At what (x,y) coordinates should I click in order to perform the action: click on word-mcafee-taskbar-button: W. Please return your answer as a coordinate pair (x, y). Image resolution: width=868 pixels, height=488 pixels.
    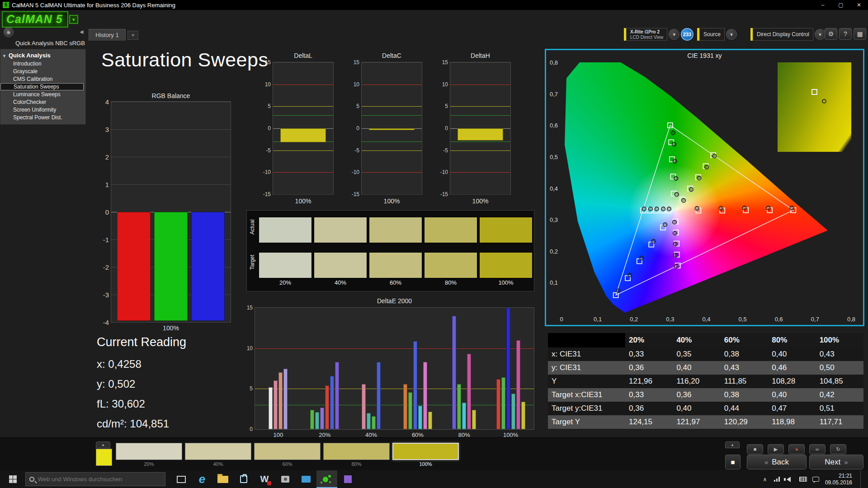
    Looking at the image, I should click on (264, 479).